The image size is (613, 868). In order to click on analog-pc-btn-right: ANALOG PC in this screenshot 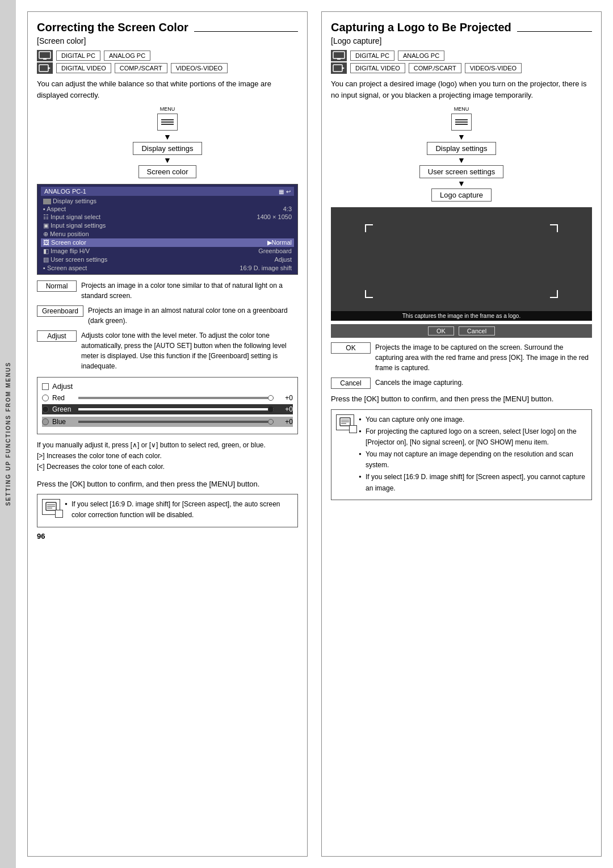, I will do `click(421, 56)`.